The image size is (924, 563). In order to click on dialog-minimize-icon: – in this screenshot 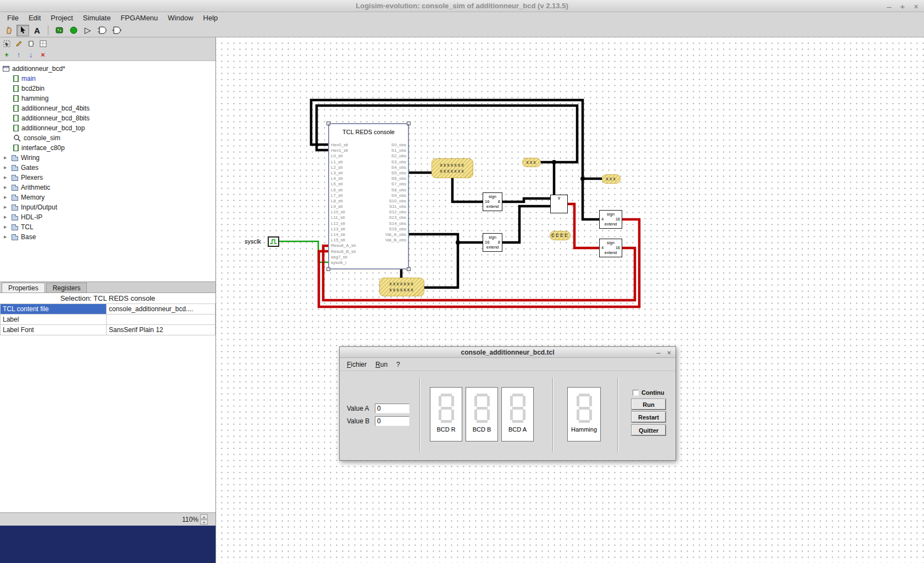, I will do `click(659, 353)`.